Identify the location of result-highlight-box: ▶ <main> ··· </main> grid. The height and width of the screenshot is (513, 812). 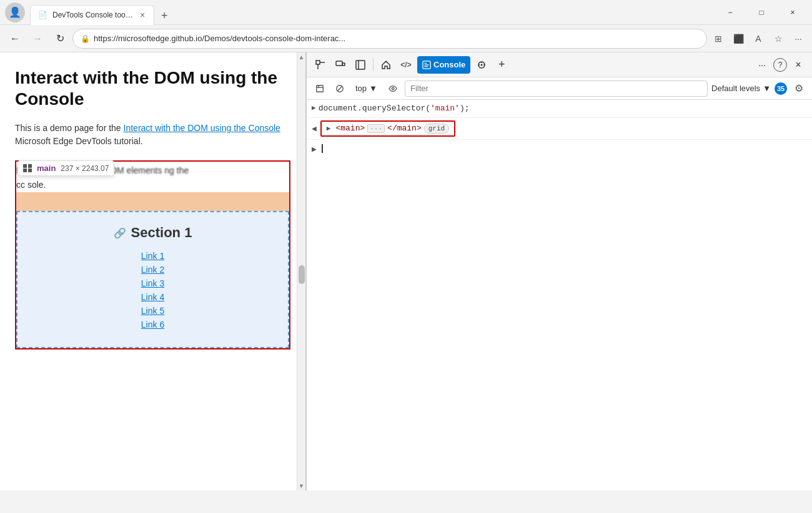
(388, 129).